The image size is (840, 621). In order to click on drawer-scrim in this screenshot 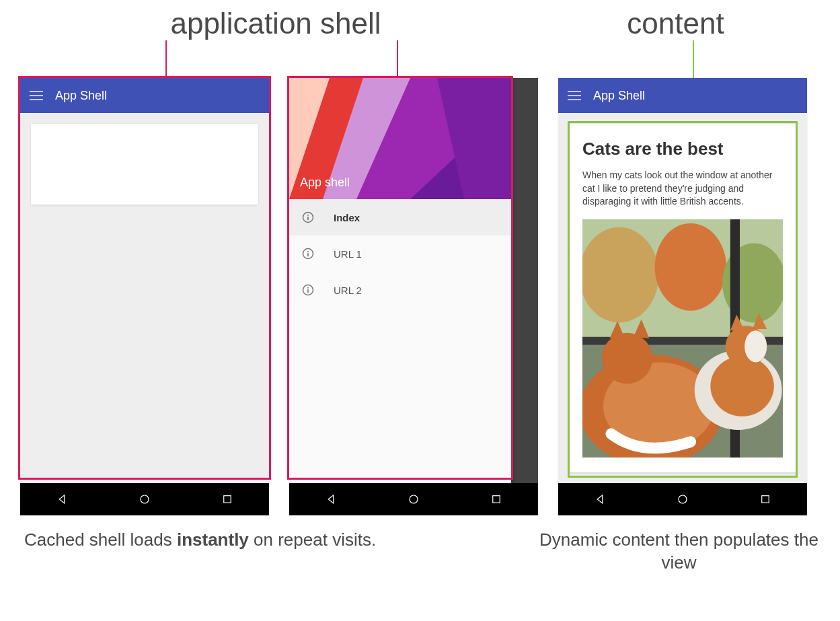, I will do `click(525, 281)`.